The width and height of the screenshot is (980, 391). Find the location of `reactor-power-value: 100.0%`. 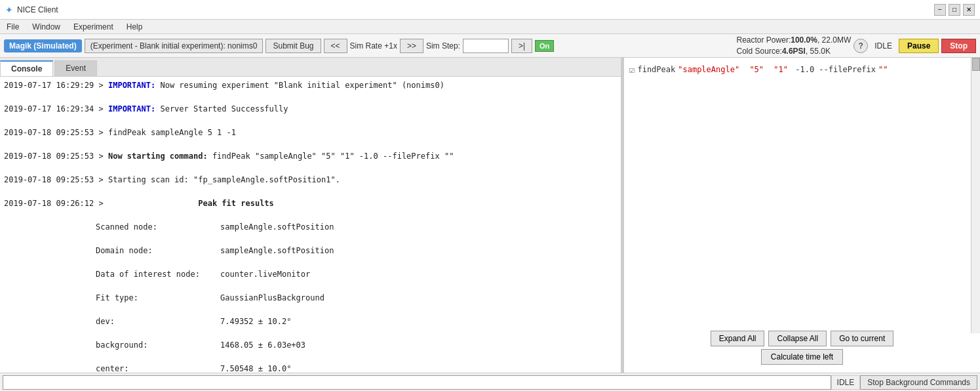

reactor-power-value: 100.0% is located at coordinates (804, 40).